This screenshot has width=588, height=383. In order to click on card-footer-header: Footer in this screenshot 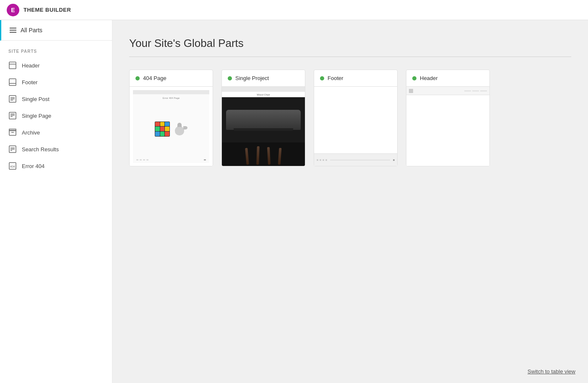, I will do `click(356, 78)`.